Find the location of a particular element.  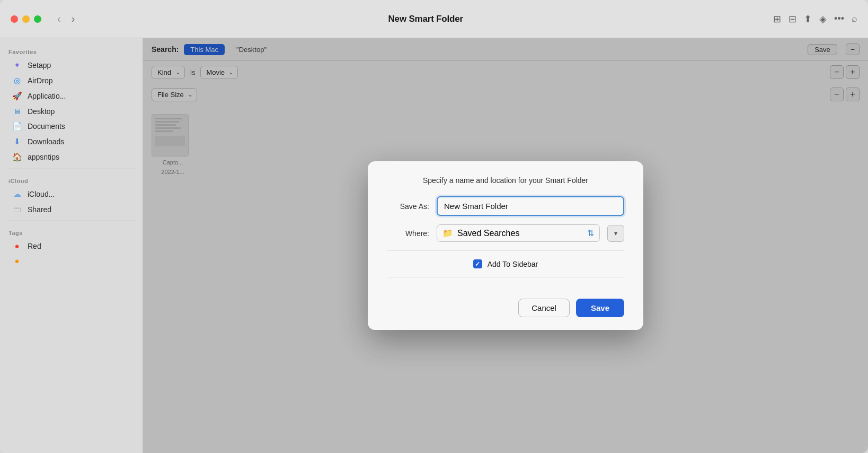

view-icon: ⊞ is located at coordinates (777, 19).